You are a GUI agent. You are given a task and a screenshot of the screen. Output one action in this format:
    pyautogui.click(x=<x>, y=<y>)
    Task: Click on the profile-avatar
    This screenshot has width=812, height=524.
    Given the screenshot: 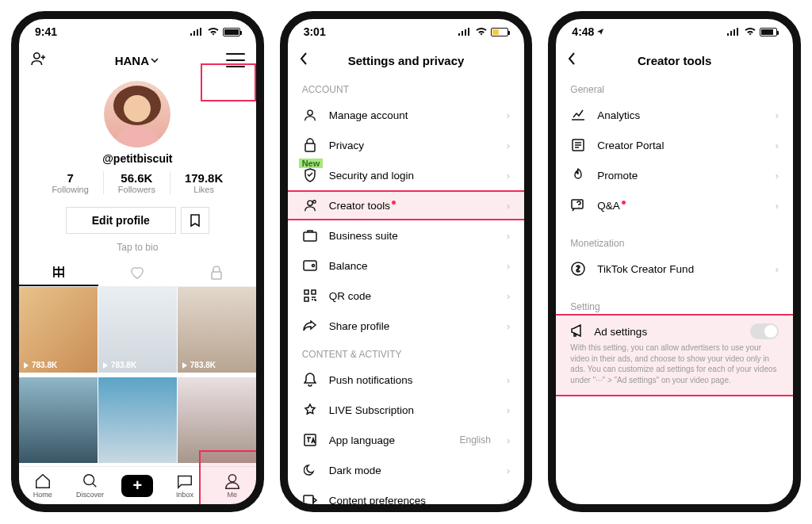 What is the action you would take?
    pyautogui.click(x=137, y=114)
    